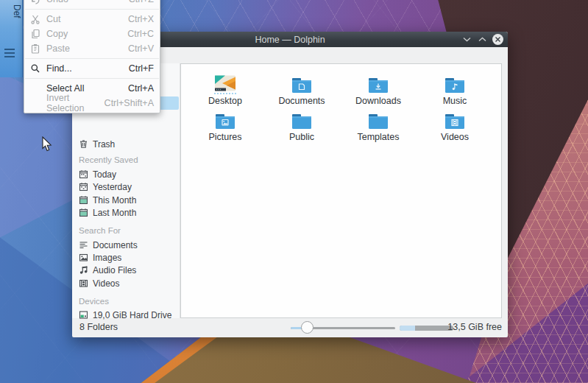 The image size is (588, 383). I want to click on folder-label: Desktop, so click(225, 101).